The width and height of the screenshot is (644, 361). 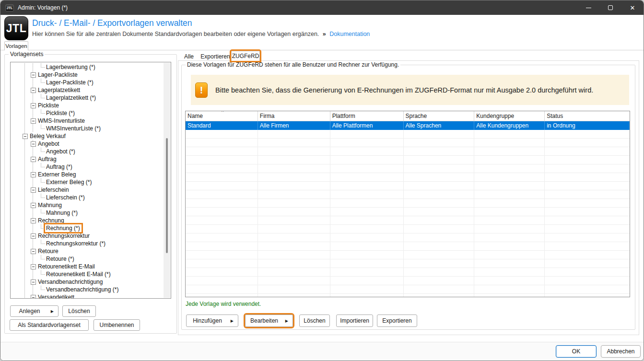 I want to click on minimize-button, so click(x=588, y=8).